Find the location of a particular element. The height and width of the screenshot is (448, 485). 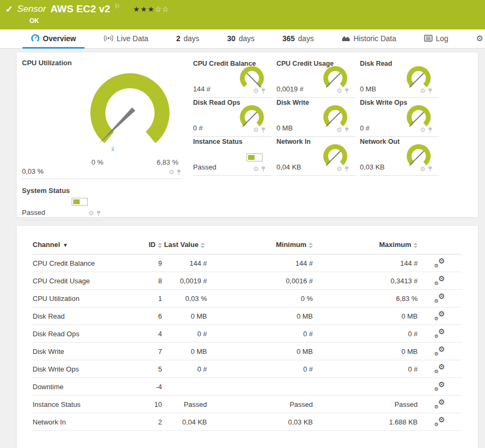

column-header-last-value: Last Value is located at coordinates (184, 248).